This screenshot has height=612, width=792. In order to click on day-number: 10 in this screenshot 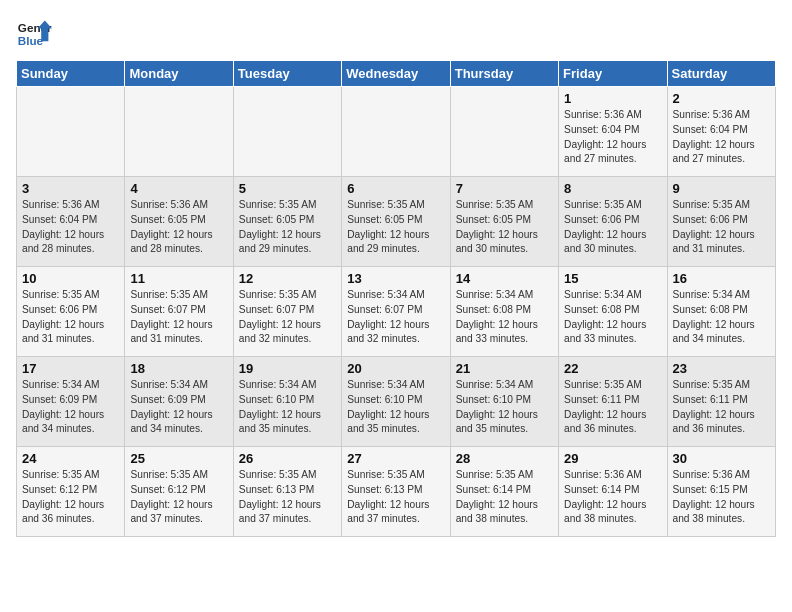, I will do `click(70, 278)`.